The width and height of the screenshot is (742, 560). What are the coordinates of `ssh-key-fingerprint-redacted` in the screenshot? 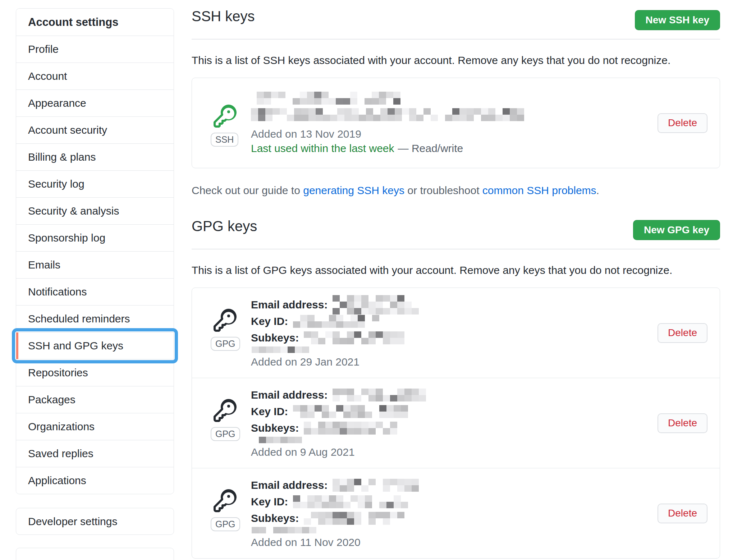 It's located at (454, 115).